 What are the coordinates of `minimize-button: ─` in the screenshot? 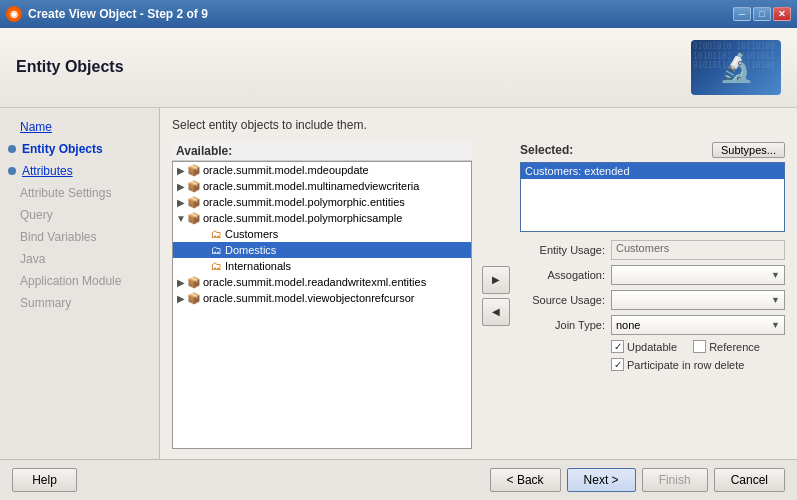 It's located at (742, 14).